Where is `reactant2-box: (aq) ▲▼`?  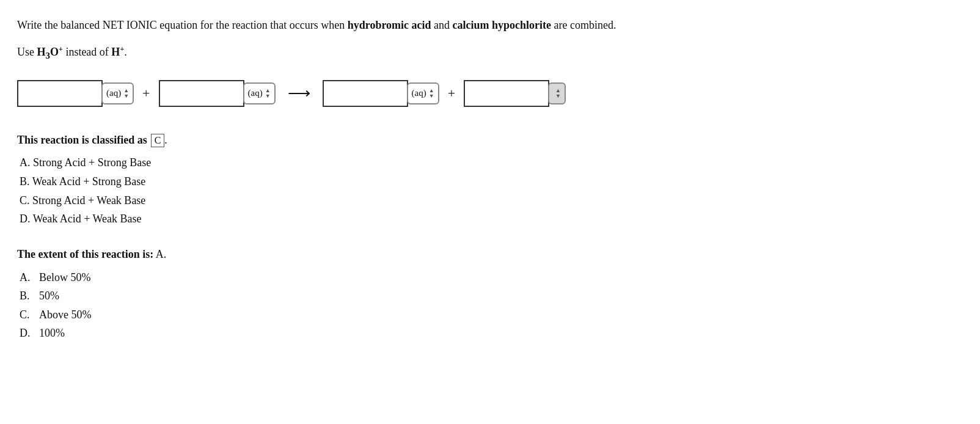 reactant2-box: (aq) ▲▼ is located at coordinates (218, 93).